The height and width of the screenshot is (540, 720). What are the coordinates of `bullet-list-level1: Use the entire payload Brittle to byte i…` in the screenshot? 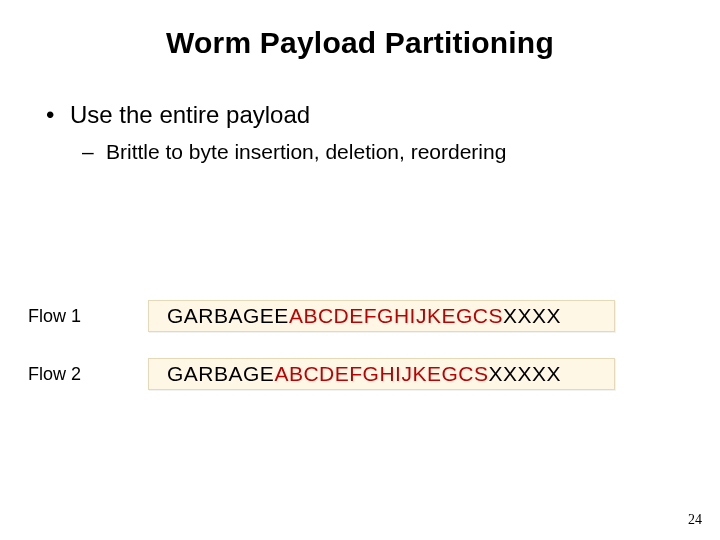 It's located at (360, 132).